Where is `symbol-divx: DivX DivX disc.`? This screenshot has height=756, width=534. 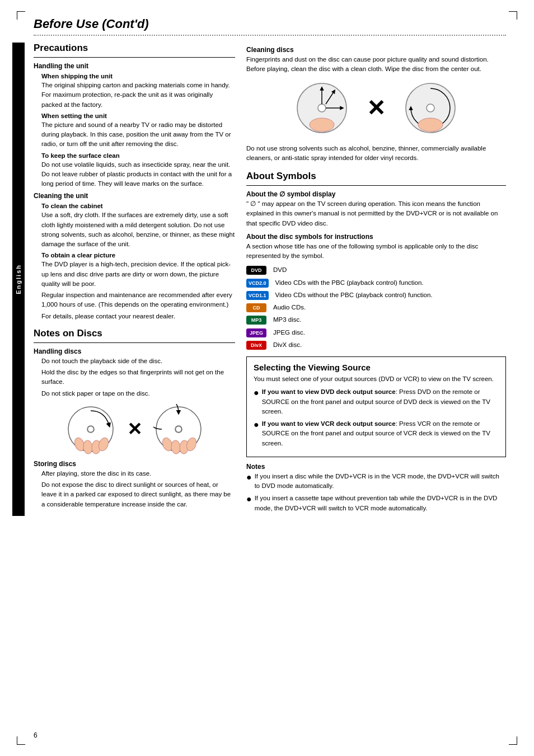
symbol-divx: DivX DivX disc. is located at coordinates (376, 345).